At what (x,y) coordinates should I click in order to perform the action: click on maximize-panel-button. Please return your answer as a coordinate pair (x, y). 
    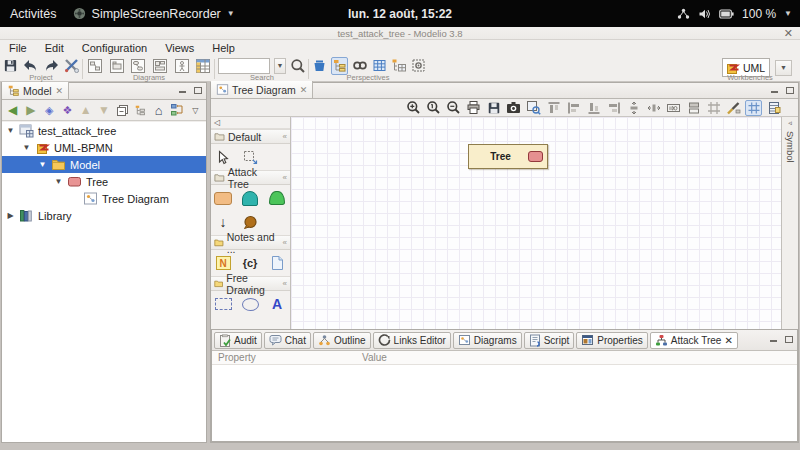
    Looking at the image, I should click on (198, 90).